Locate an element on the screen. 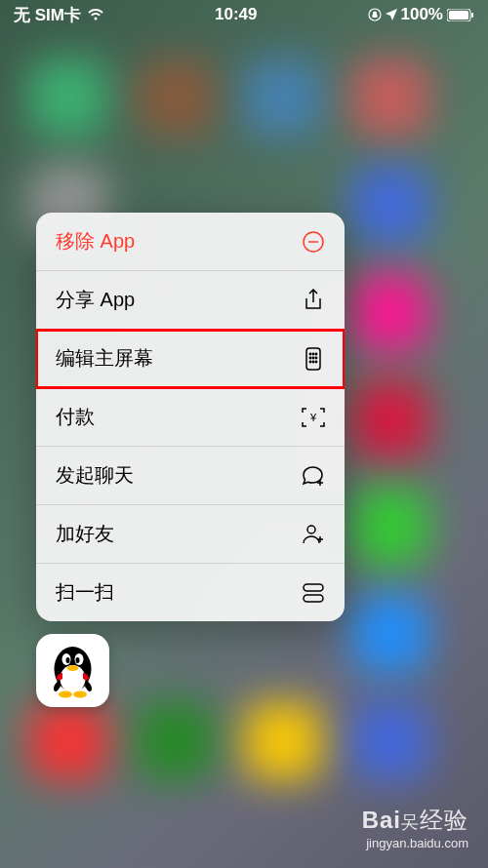  status-time: 10:49 is located at coordinates (236, 15).